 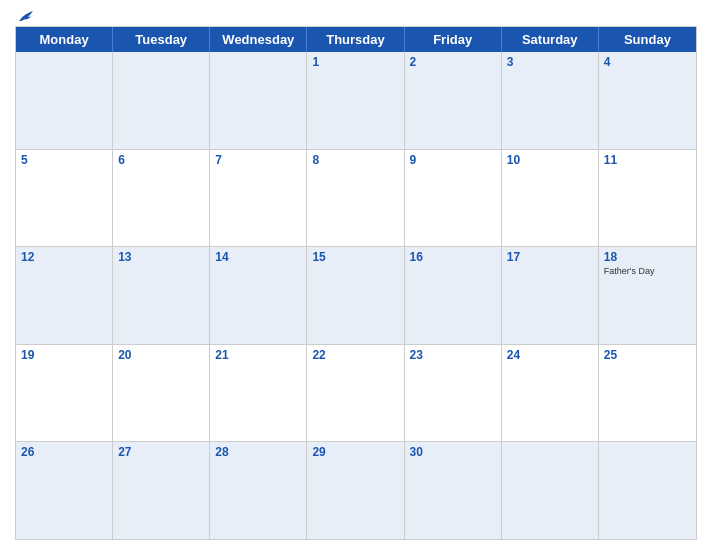 What do you see at coordinates (161, 355) in the screenshot?
I see `day-number: 20` at bounding box center [161, 355].